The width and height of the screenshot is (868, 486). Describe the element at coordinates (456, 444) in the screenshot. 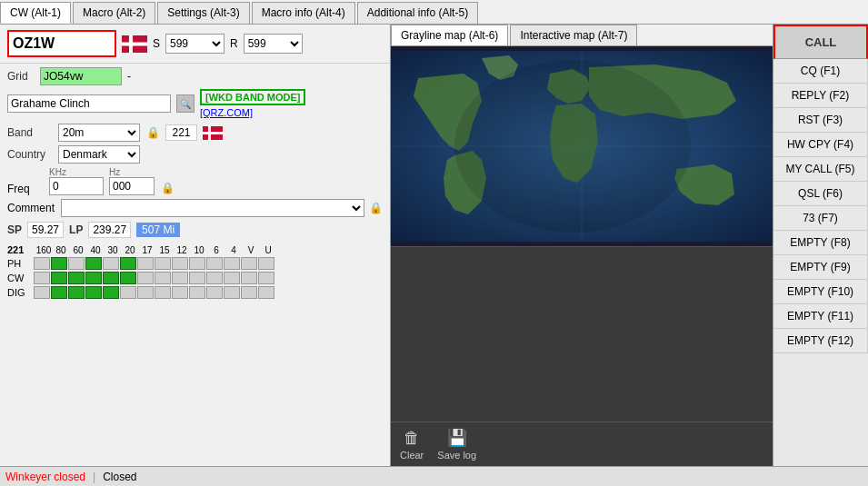

I see `save-log-button: 💾 Save log` at that location.